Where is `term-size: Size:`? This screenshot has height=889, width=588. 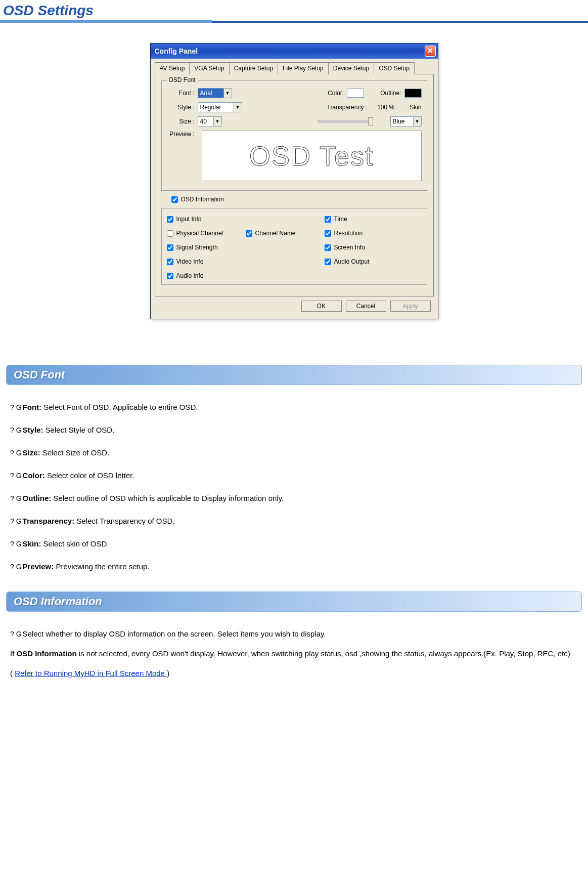 term-size: Size: is located at coordinates (31, 452).